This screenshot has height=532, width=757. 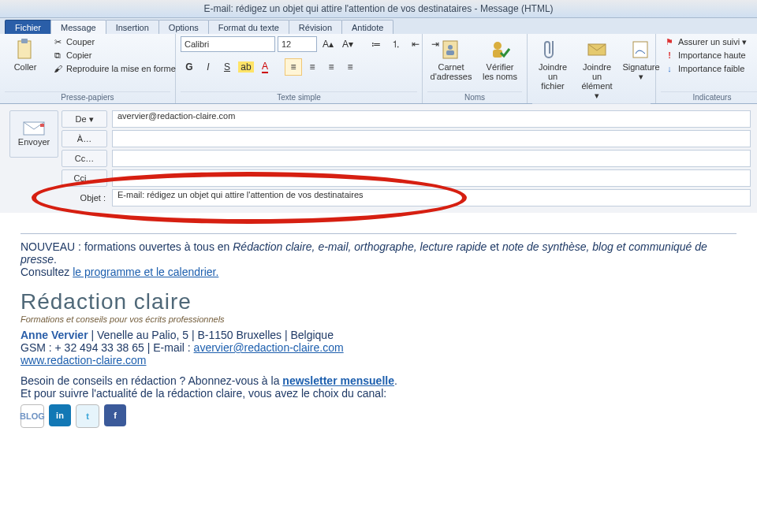 What do you see at coordinates (378, 335) in the screenshot?
I see `contact-name-line: Anne Vervier | Venelle au Palio, 5 | B-1…` at bounding box center [378, 335].